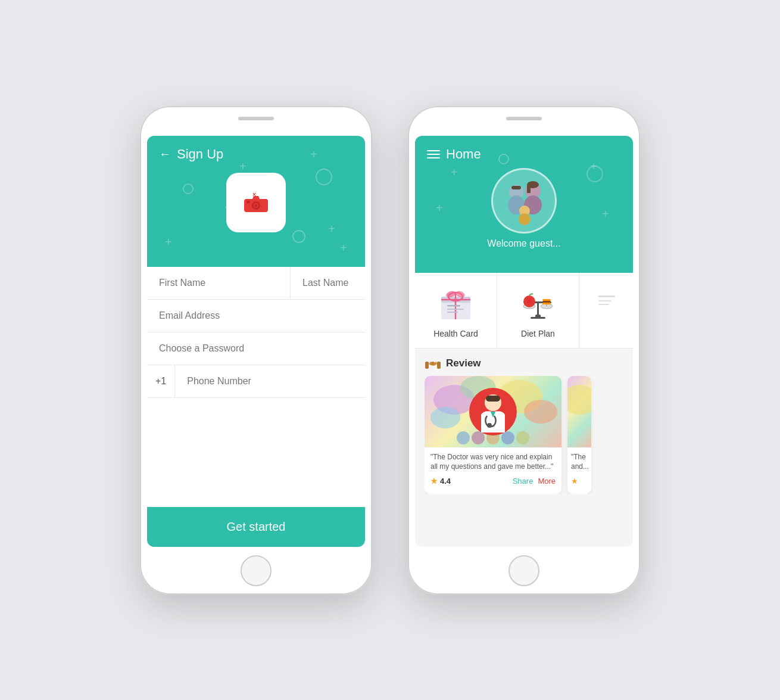  Describe the element at coordinates (256, 203) in the screenshot. I see `camera-icon: ×` at that location.